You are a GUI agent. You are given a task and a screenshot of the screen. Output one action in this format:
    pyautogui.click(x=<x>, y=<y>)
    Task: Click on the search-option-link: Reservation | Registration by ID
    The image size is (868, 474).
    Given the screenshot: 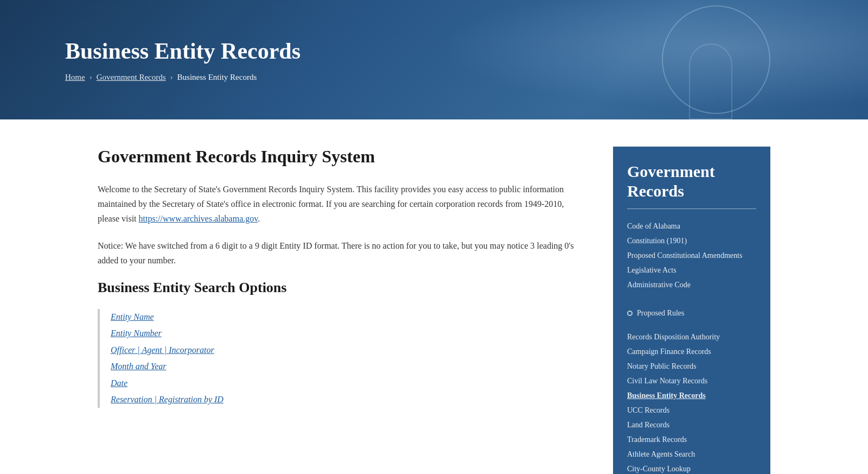 What is the action you would take?
    pyautogui.click(x=346, y=400)
    